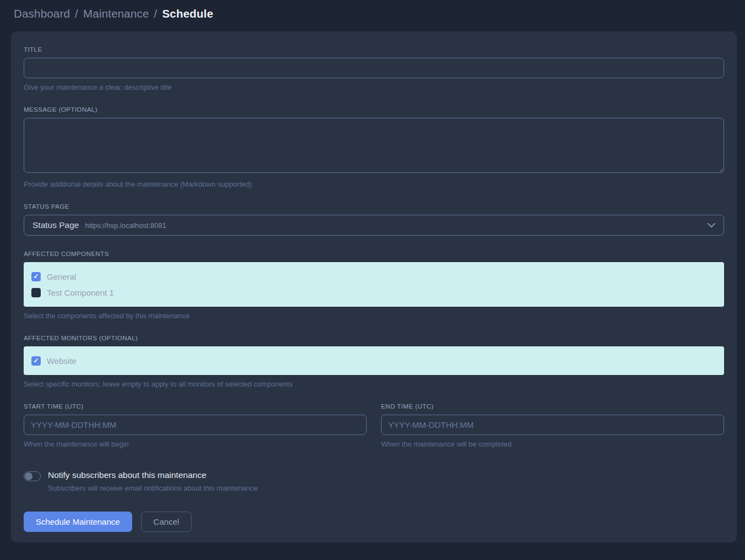 The width and height of the screenshot is (745, 560). What do you see at coordinates (374, 219) in the screenshot?
I see `status-page-group: STATUS PAGE Status Page https://hsp.loca…` at bounding box center [374, 219].